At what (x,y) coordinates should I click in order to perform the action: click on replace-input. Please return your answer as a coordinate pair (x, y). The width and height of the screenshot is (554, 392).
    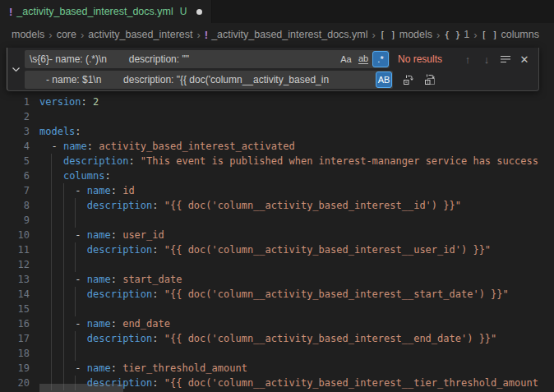
    Looking at the image, I should click on (200, 80).